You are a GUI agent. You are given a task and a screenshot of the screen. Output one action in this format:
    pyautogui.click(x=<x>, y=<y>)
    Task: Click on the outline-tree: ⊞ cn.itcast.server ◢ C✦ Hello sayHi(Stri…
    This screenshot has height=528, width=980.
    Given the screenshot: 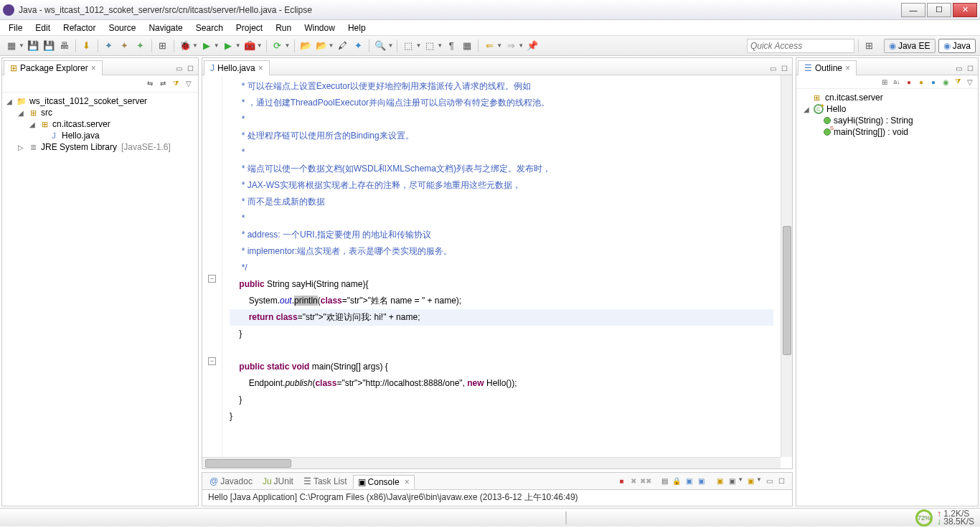 What is the action you would take?
    pyautogui.click(x=887, y=297)
    